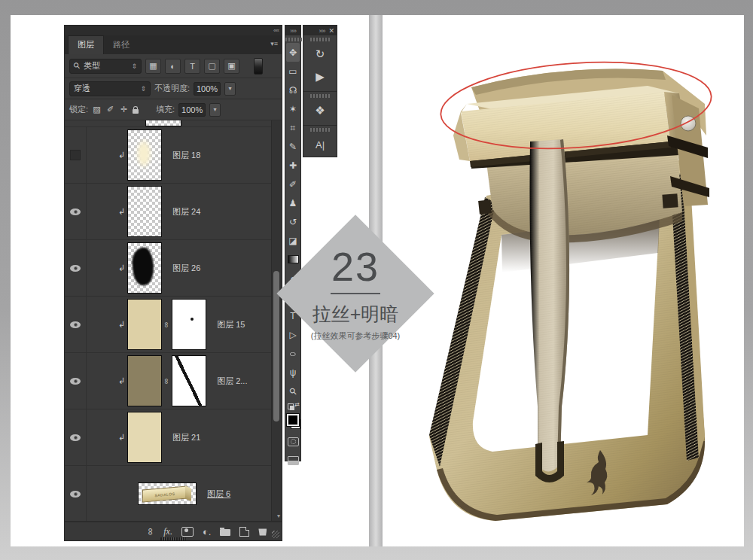 The height and width of the screenshot is (560, 753). I want to click on scroll-down-icon: ▾, so click(279, 516).